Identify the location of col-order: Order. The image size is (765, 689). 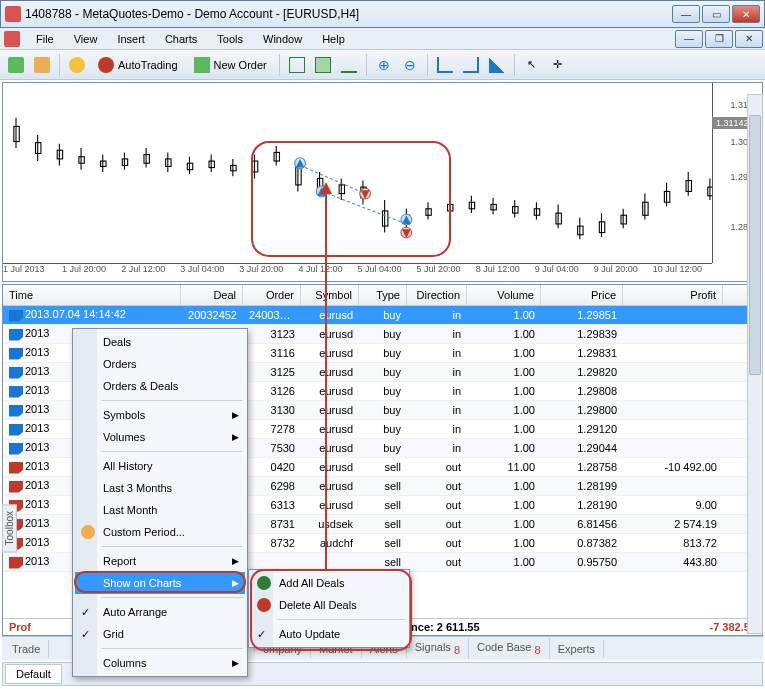
(272, 295).